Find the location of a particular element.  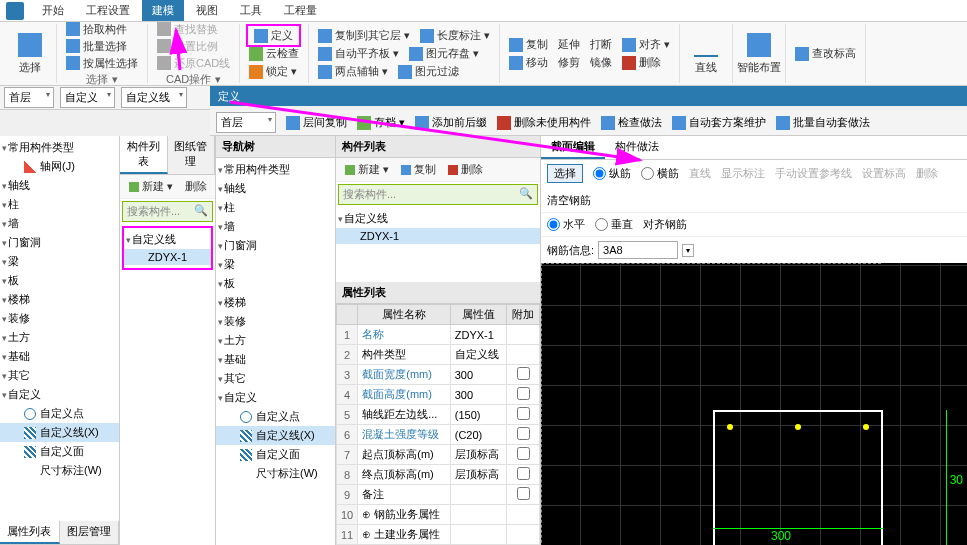

batch-auto-button: 批量自动套做法 is located at coordinates (823, 122).